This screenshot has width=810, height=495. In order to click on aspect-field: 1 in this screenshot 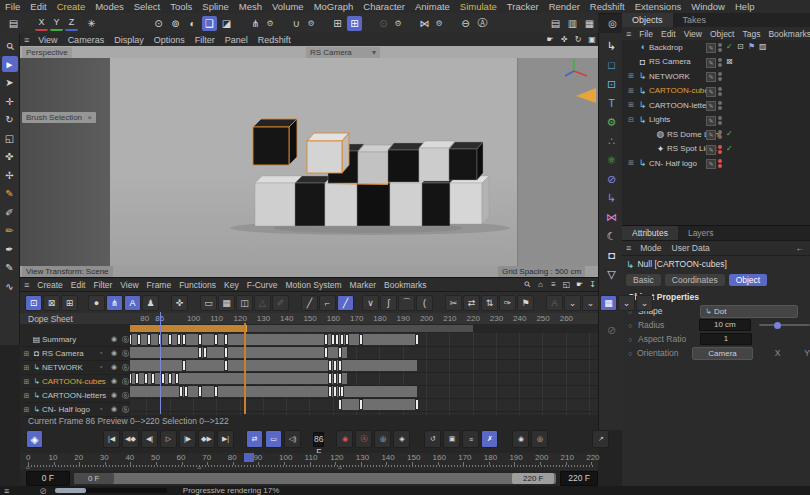, I will do `click(726, 339)`.